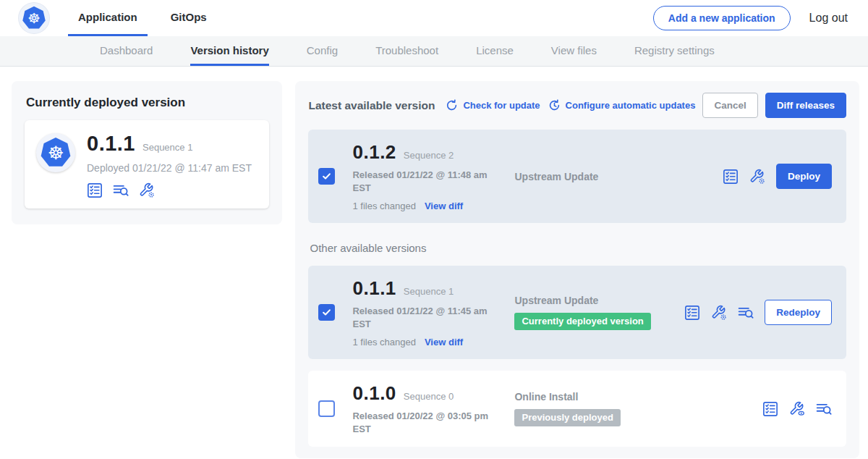 This screenshot has height=459, width=868. Describe the element at coordinates (574, 51) in the screenshot. I see `tab-view-files: View files` at that location.